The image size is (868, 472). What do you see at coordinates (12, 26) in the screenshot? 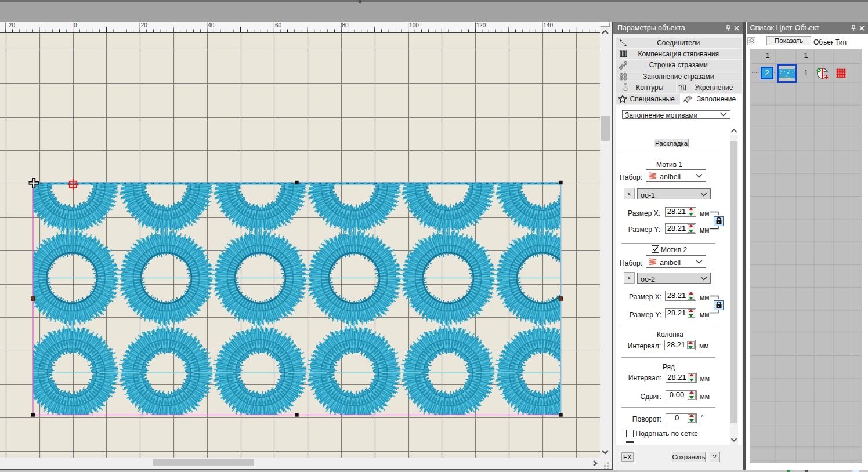
I see `svg-text: -20` at bounding box center [12, 26].